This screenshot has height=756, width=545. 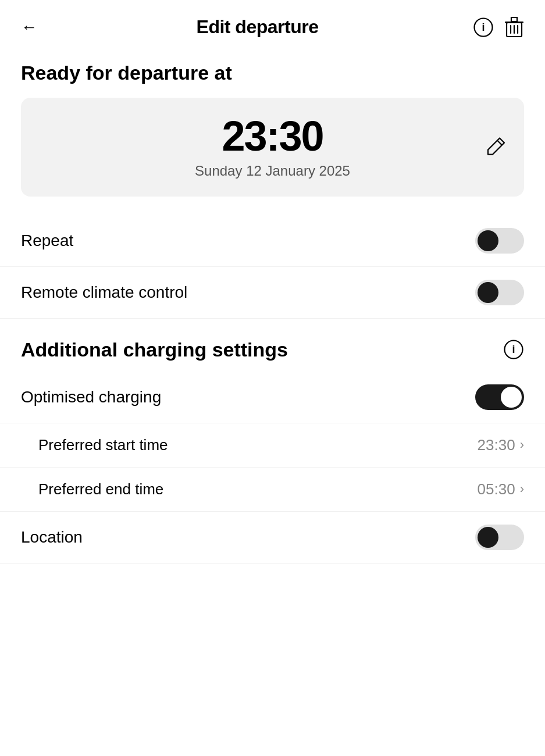 What do you see at coordinates (500, 537) in the screenshot?
I see `location-toggle` at bounding box center [500, 537].